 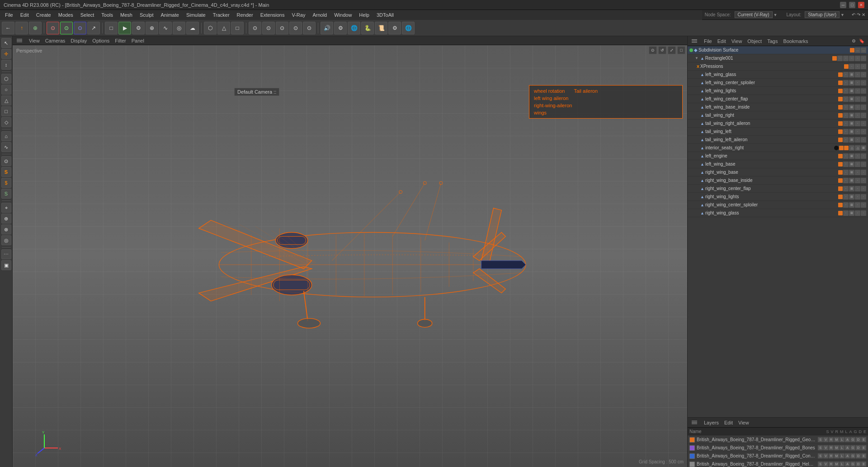 I want to click on obj-item-left_wing_glass: ▲ left_wing_glass · ⊠ · ·, so click(x=778, y=75).